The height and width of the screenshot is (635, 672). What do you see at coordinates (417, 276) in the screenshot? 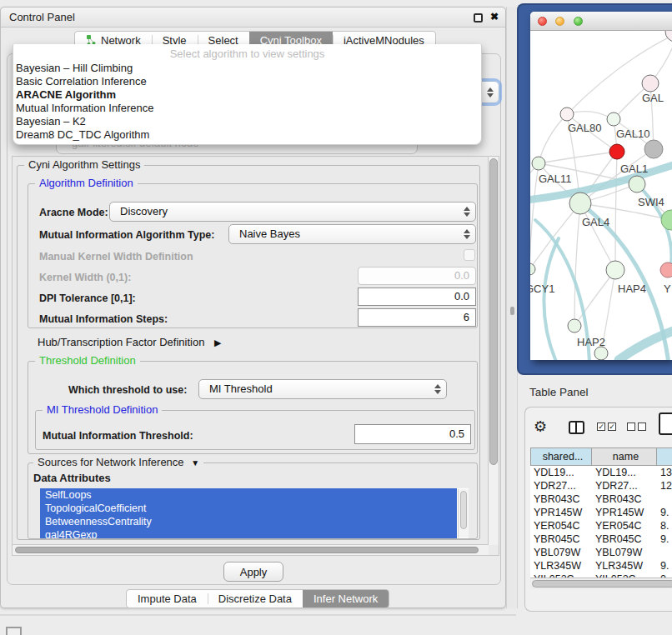
I see `kernel-width-input: 0.0` at bounding box center [417, 276].